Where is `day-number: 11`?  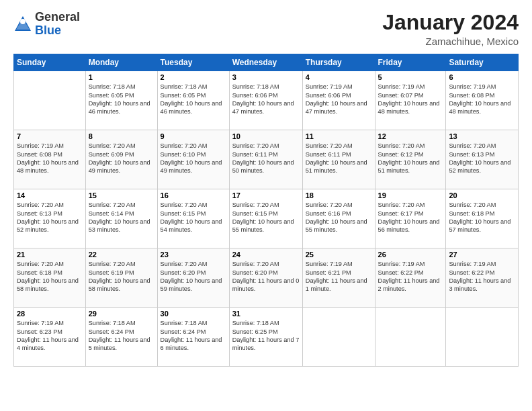 day-number: 11 is located at coordinates (339, 136).